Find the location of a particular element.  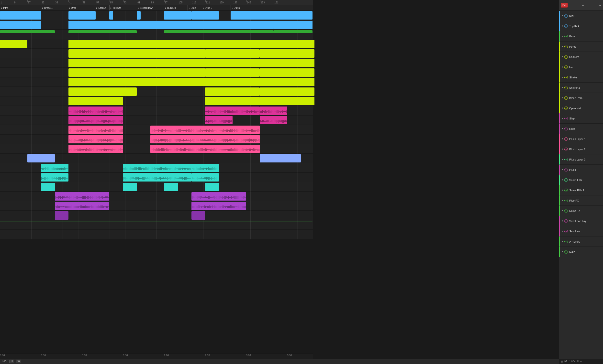

track-item-slap: ▼▶Slap is located at coordinates (581, 119).